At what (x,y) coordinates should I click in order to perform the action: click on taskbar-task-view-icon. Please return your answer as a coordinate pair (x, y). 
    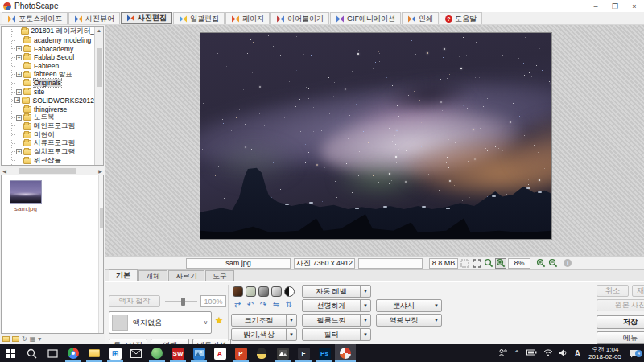
    Looking at the image, I should click on (52, 353).